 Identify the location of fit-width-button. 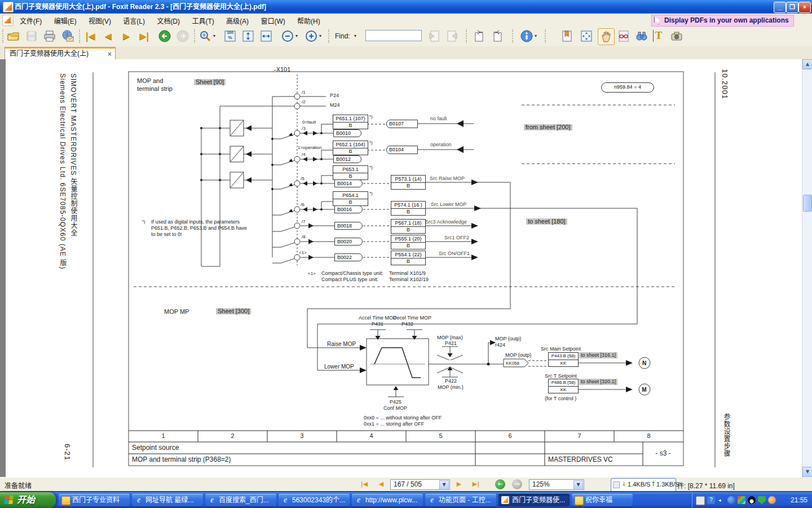
(266, 36).